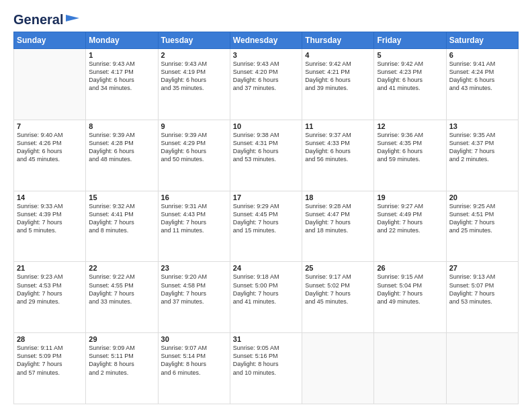 Image resolution: width=532 pixels, height=411 pixels. I want to click on day-number: 28, so click(50, 339).